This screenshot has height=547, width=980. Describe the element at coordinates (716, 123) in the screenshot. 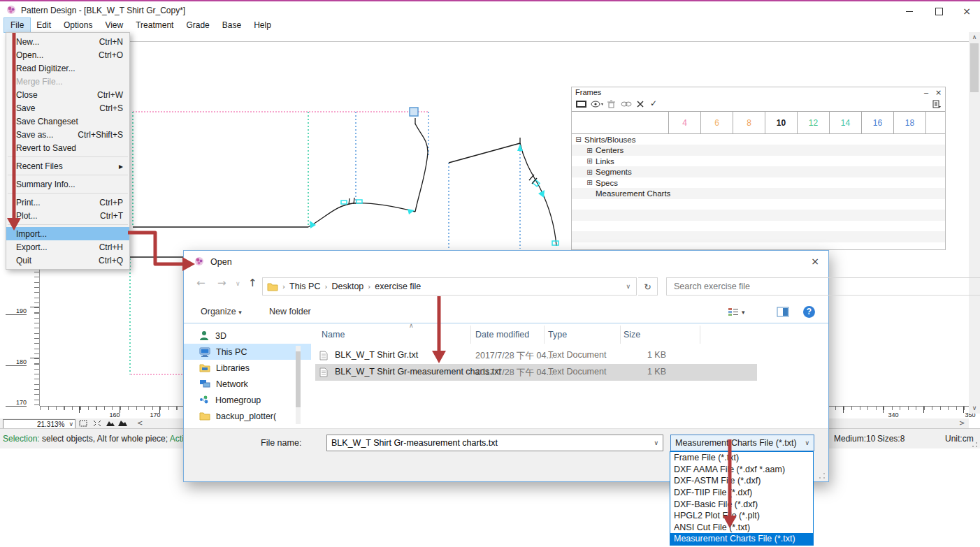

I see `size-cell: 6` at that location.